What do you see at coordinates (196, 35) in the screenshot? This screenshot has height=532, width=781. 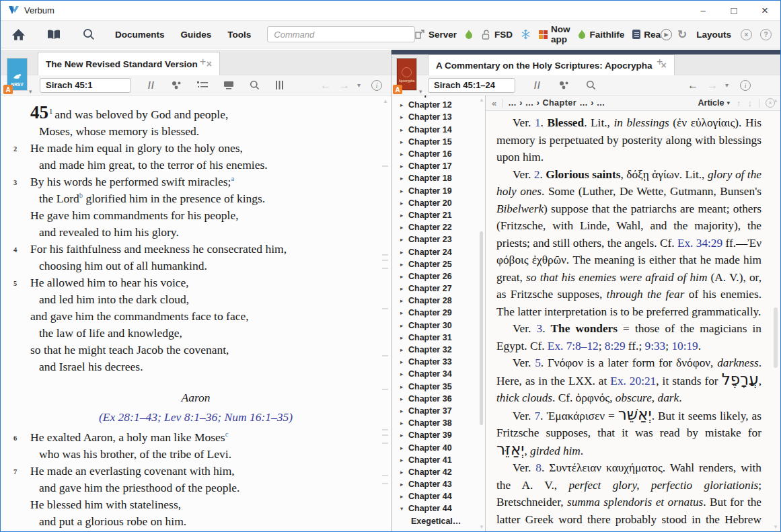 I see `menu-guides: Guides` at bounding box center [196, 35].